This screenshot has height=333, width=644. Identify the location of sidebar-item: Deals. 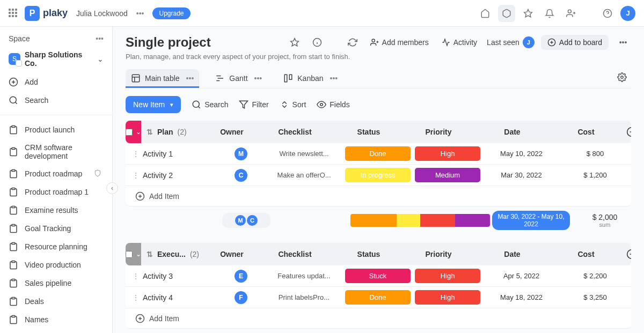
(55, 301).